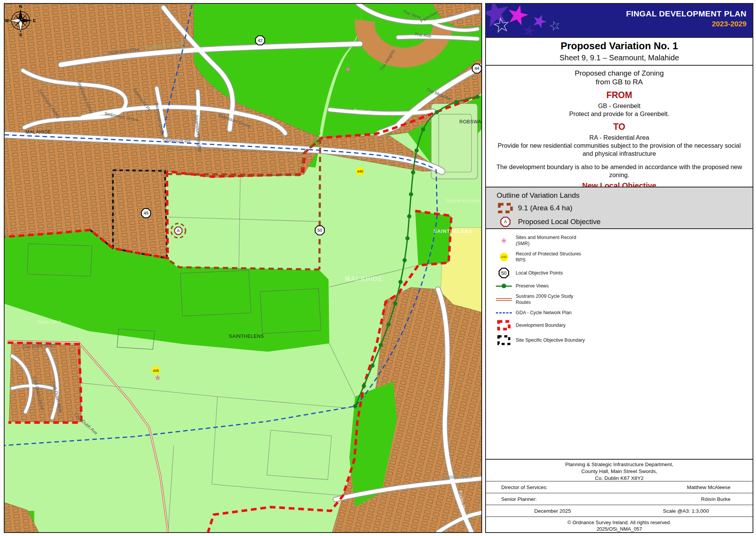 The height and width of the screenshot is (536, 756). What do you see at coordinates (619, 52) in the screenshot?
I see `variation-title-block: Proposed Variation No. 1 Sheet 9, 9.1 – …` at bounding box center [619, 52].